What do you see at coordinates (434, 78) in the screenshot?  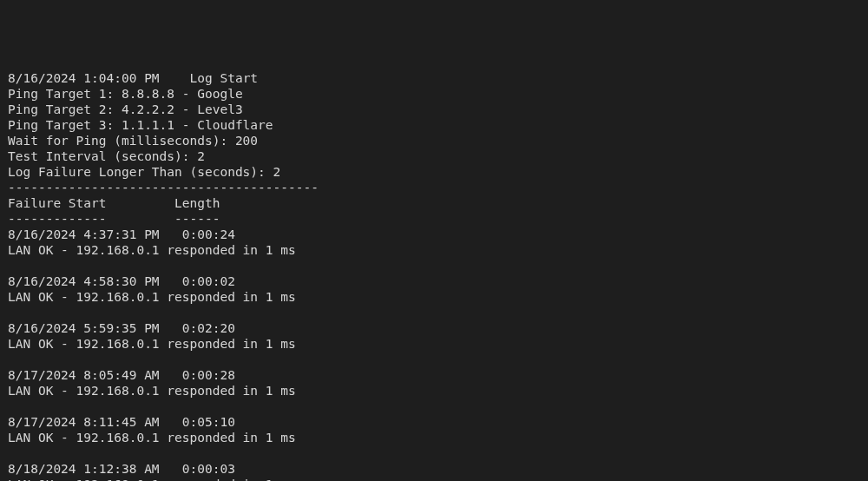 I see `log-header-line: 8/16/2024 1:04:00 PM Log Start` at bounding box center [434, 78].